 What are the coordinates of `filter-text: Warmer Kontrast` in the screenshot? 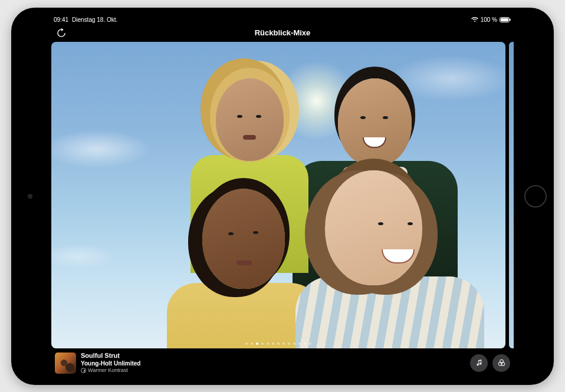 It's located at (108, 370).